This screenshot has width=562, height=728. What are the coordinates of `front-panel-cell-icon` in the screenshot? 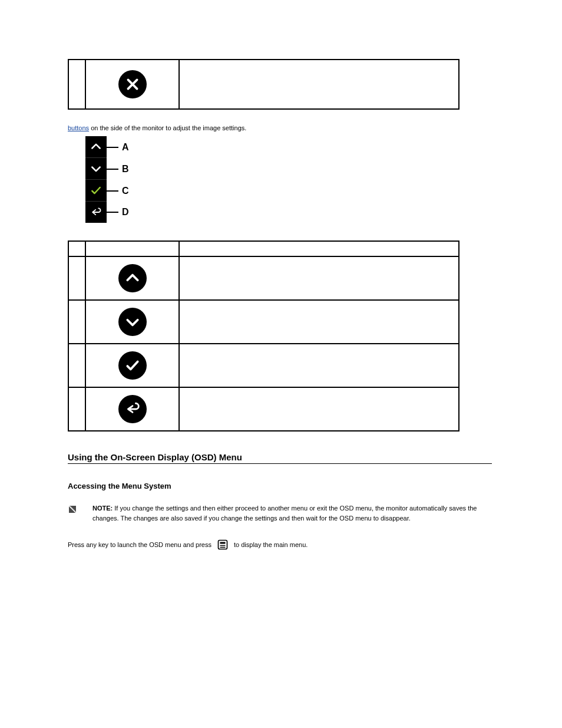 It's located at (132, 84).